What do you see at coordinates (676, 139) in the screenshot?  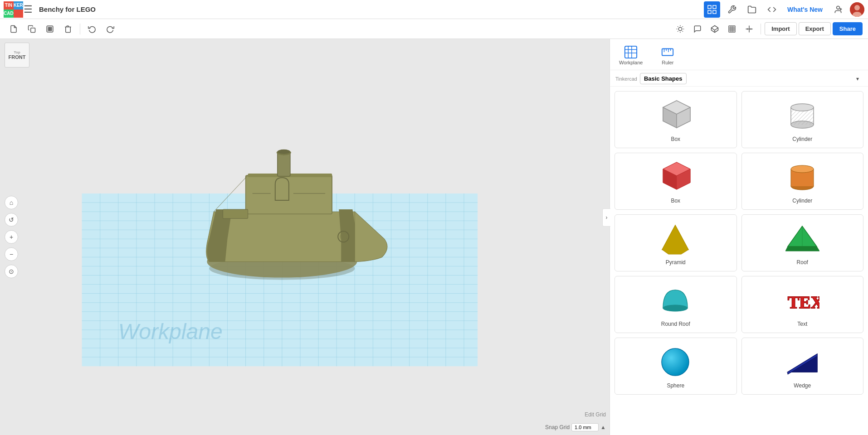 I see `box-hole-label: Box` at bounding box center [676, 139].